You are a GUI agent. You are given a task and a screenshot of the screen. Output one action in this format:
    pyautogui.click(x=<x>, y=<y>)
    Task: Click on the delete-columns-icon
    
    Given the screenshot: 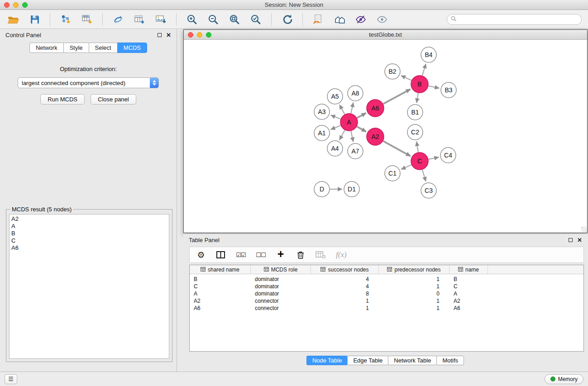 What is the action you would take?
    pyautogui.click(x=301, y=255)
    